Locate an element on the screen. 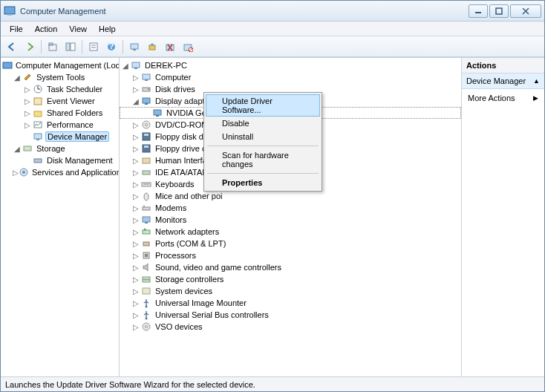 This screenshot has height=392, width=545. tree-performance: ▷Performance is located at coordinates (59, 125).